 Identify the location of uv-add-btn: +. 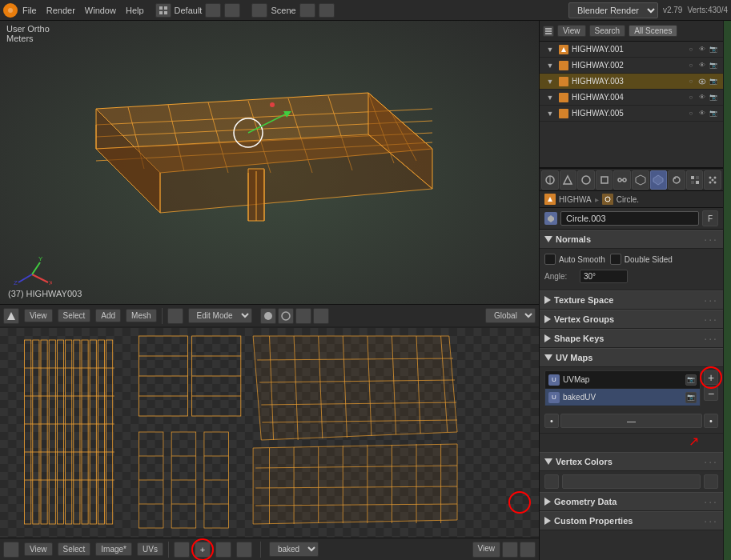
(203, 550).